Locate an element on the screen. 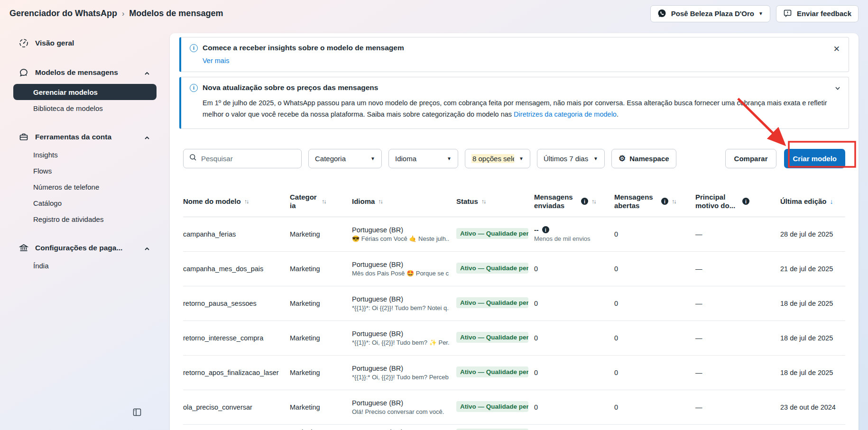  compare-button: Comparar is located at coordinates (751, 158).